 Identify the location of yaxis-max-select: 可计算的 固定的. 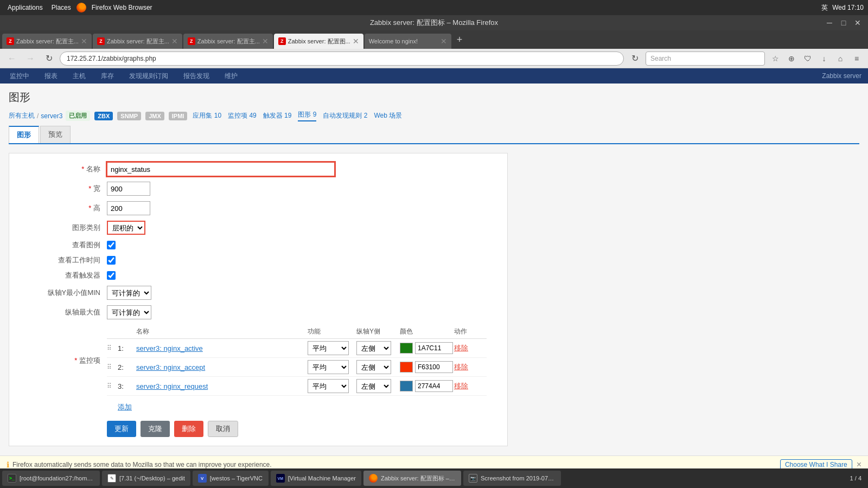
(129, 312).